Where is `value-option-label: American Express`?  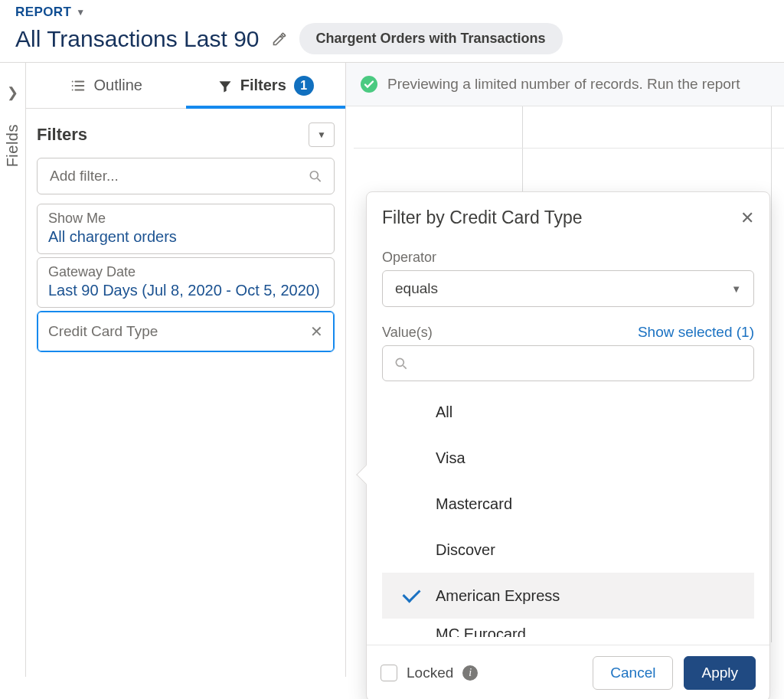 value-option-label: American Express is located at coordinates (498, 596).